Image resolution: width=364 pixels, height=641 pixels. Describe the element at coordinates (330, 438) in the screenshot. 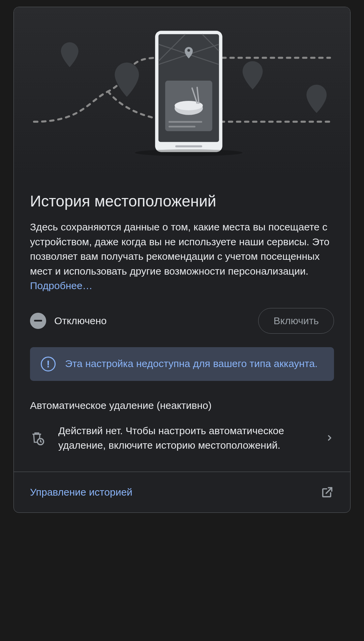

I see `chevron-right-icon` at that location.